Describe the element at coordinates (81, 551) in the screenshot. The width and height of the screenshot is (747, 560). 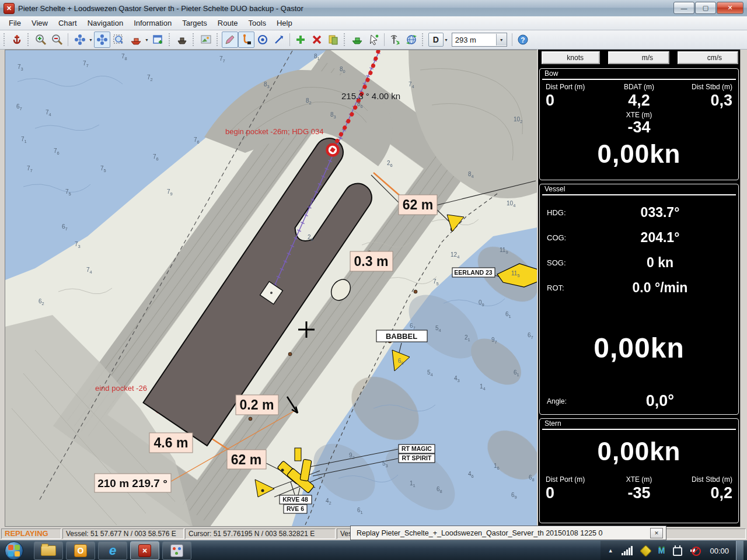
I see `taskbar-outlook-button: O` at that location.